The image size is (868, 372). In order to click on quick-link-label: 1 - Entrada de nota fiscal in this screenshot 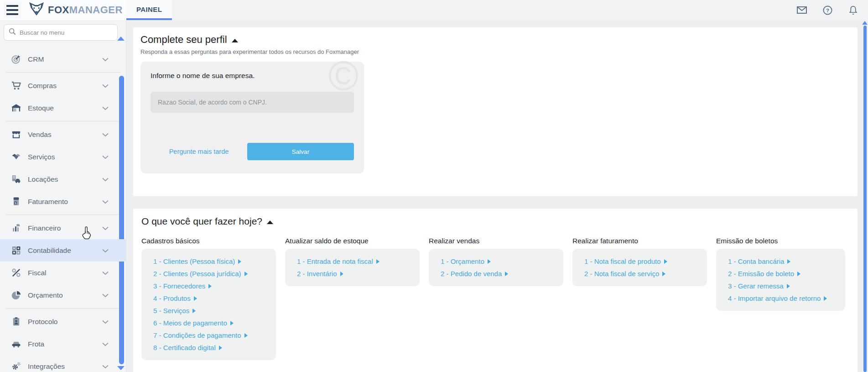, I will do `click(335, 261)`.